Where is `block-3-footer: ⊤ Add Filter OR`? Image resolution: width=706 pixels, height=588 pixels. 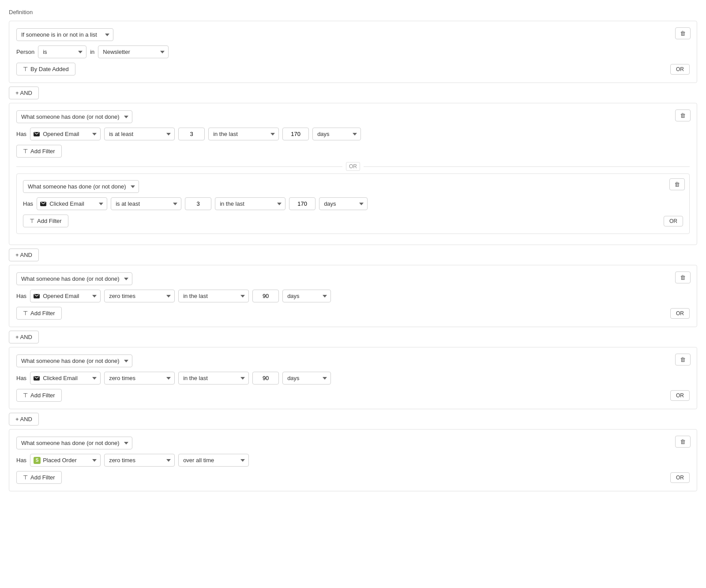 block-3-footer: ⊤ Add Filter OR is located at coordinates (353, 313).